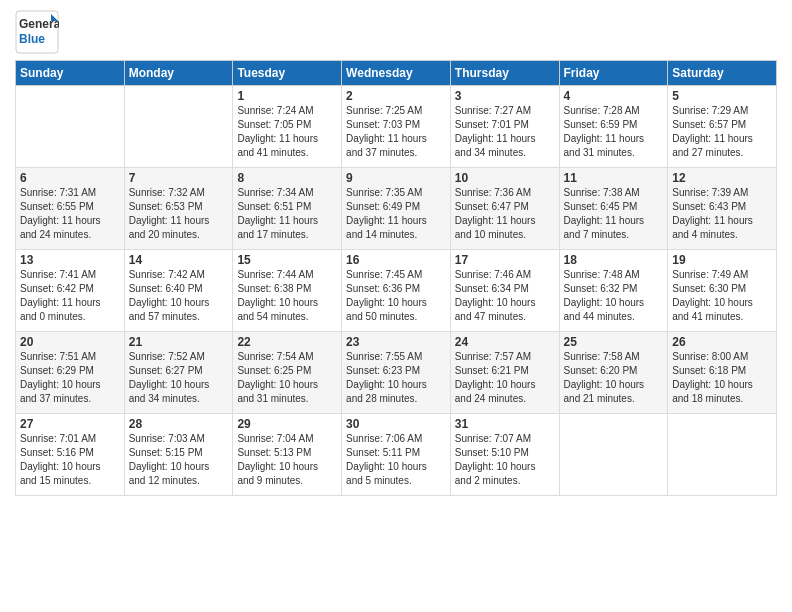 This screenshot has height=612, width=792. Describe the element at coordinates (504, 291) in the screenshot. I see `calendar-cell: 17 Sunrise: 7:46 AMSunset: 6:34 PMDaylig…` at that location.